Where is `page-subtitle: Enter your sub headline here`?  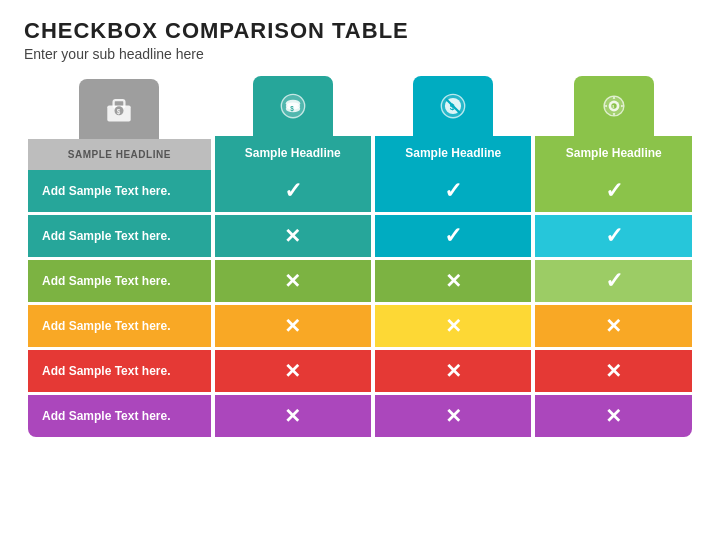
page-subtitle: Enter your sub headline here is located at coordinates (360, 54).